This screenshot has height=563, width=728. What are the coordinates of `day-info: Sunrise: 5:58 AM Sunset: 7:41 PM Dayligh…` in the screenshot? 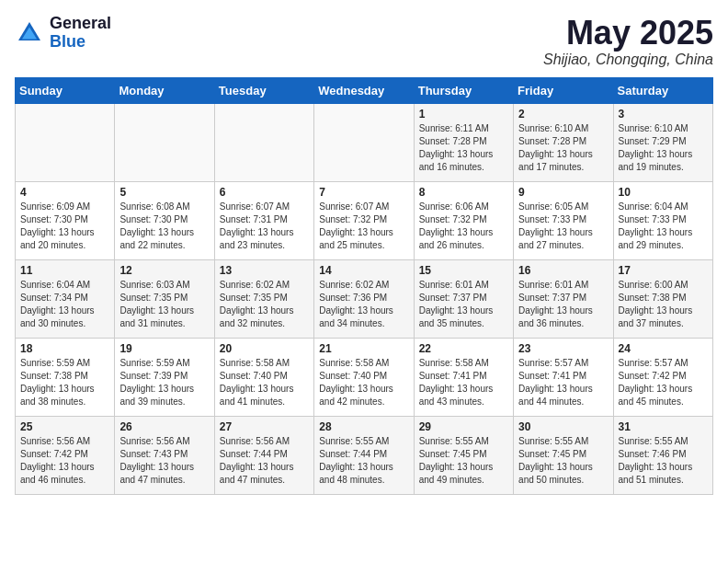 It's located at (463, 383).